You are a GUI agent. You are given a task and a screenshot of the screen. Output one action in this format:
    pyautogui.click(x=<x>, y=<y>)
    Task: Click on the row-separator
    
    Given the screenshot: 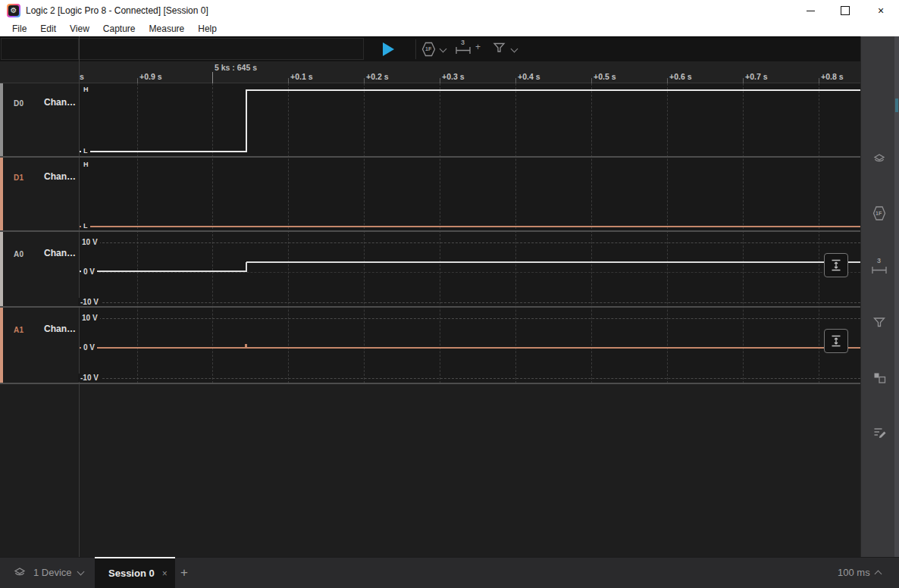 What is the action you would take?
    pyautogui.click(x=431, y=231)
    